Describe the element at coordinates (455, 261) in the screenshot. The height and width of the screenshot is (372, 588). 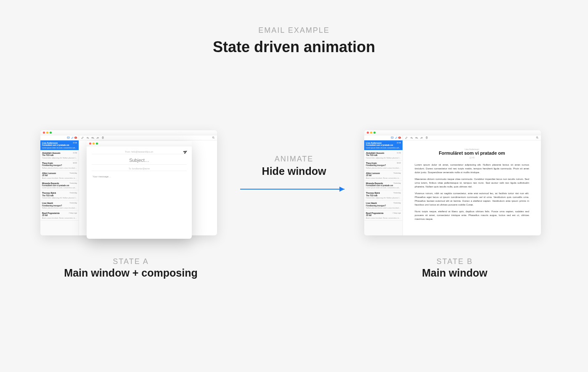
I see `caption-kicker: STATE B` at that location.